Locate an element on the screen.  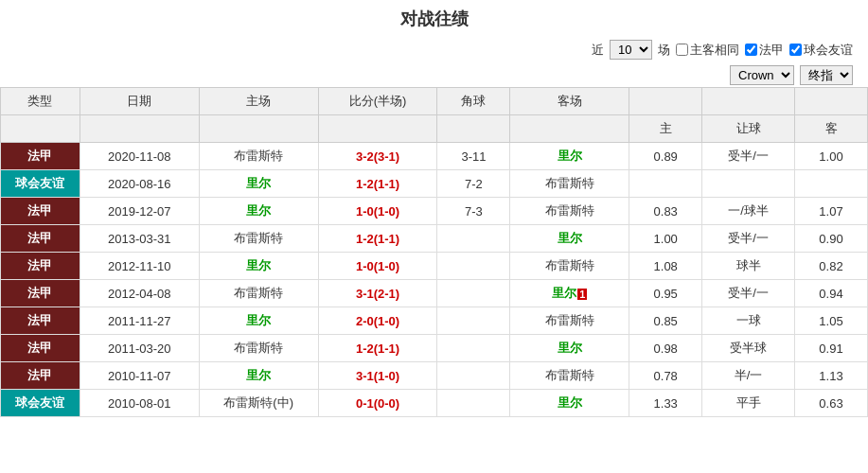
crown-select: Crown is located at coordinates (762, 76).